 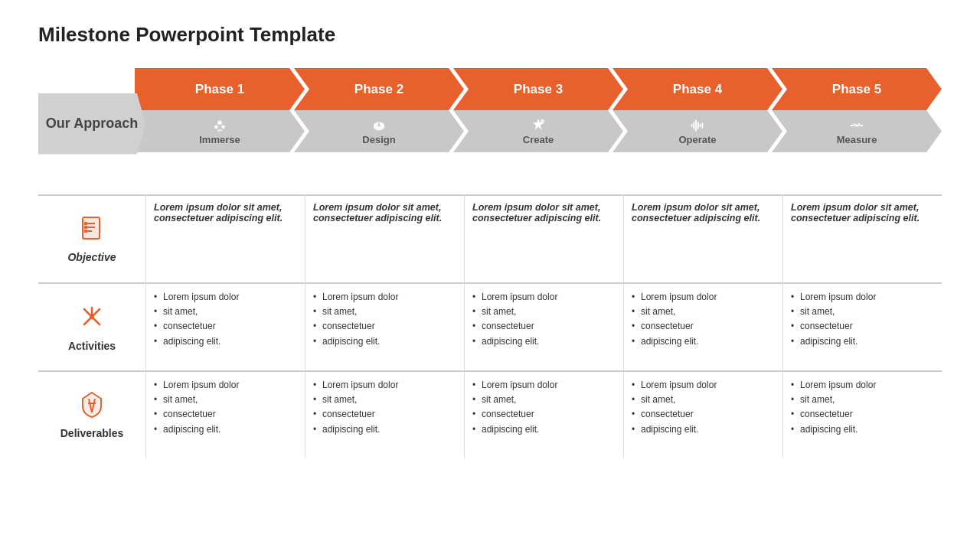 What do you see at coordinates (379, 89) in the screenshot?
I see `phase-2-label: Phase 2` at bounding box center [379, 89].